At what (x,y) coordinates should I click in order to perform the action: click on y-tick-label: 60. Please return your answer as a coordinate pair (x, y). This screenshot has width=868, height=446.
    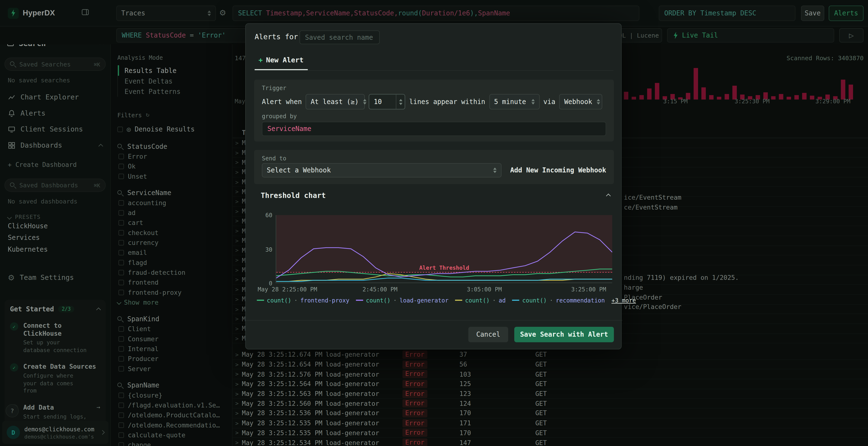
    Looking at the image, I should click on (261, 215).